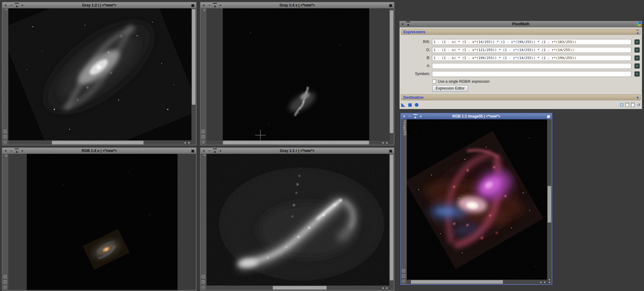 The image size is (644, 291). I want to click on titlebar-image05: × − ▴ + RGB 1:1 Image05 | <*new*> ▣, so click(476, 116).